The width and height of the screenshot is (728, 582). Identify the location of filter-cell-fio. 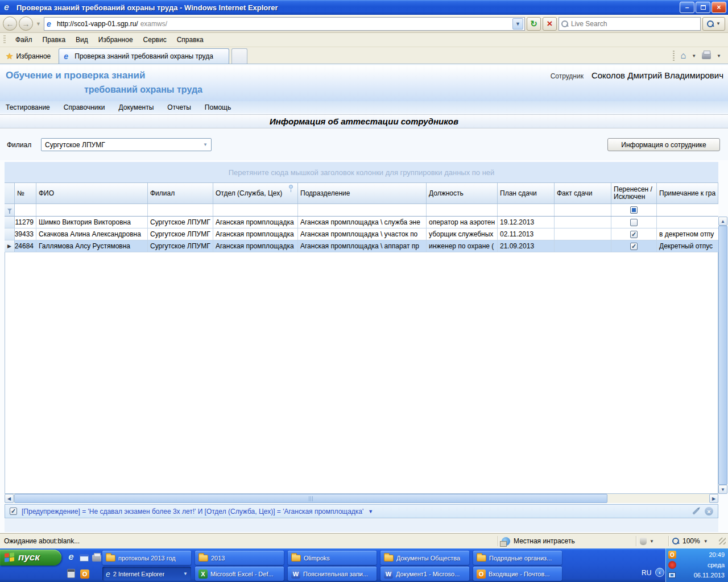
(92, 210).